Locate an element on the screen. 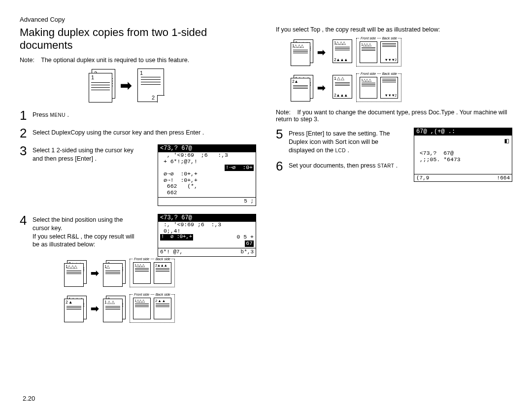  rl-diagram-row-1: 2▲▲▲ 1△△△ ➡ 2 1△ Front side Back side 1△… is located at coordinates (160, 273).